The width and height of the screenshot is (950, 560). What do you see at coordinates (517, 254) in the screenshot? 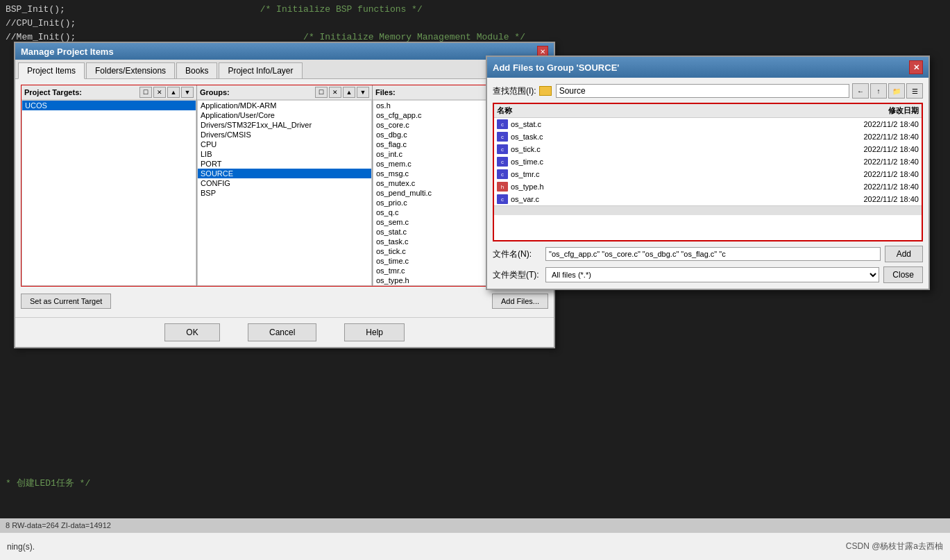
I see `filename-label: 文件名(N):` at bounding box center [517, 254].